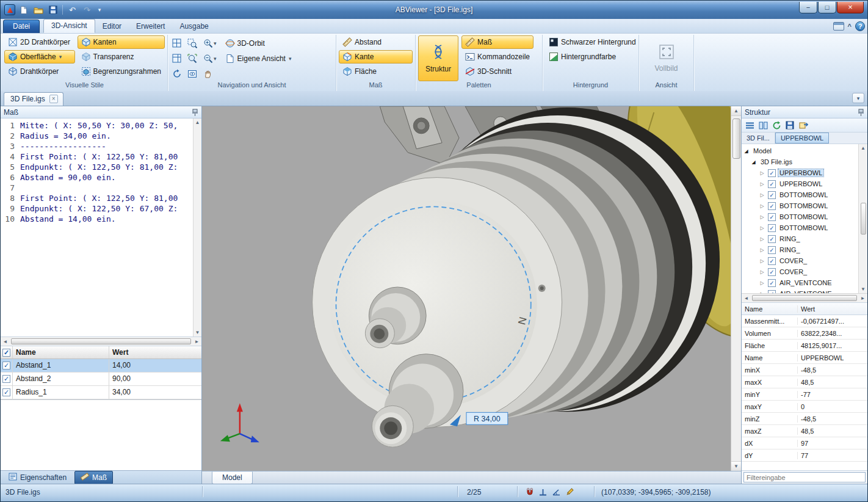  I want to click on scroll-left-icon: ◄, so click(5, 342).